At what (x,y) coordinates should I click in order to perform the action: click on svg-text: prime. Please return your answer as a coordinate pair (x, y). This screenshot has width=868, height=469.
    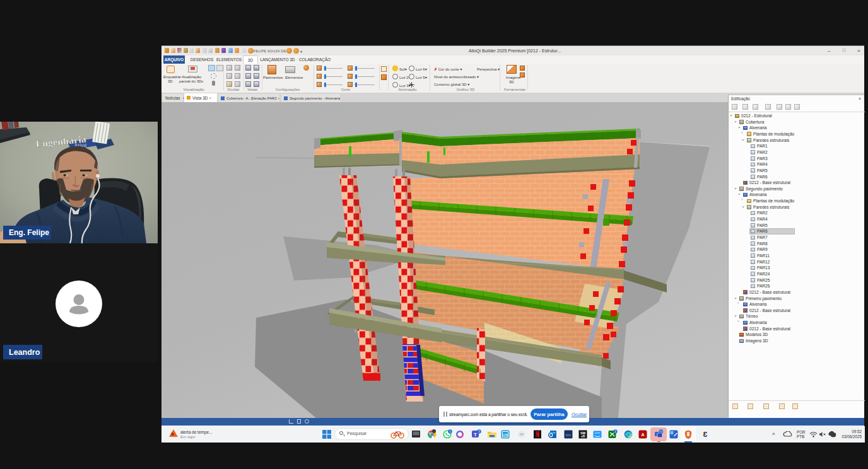
    Looking at the image, I should click on (598, 433).